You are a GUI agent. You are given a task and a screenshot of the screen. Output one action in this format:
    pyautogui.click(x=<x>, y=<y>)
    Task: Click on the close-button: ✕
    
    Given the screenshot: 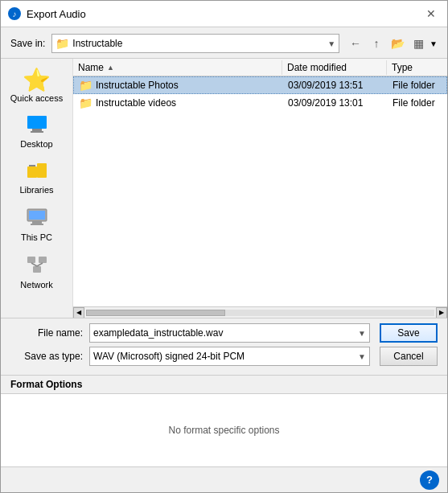 What is the action you would take?
    pyautogui.click(x=431, y=14)
    